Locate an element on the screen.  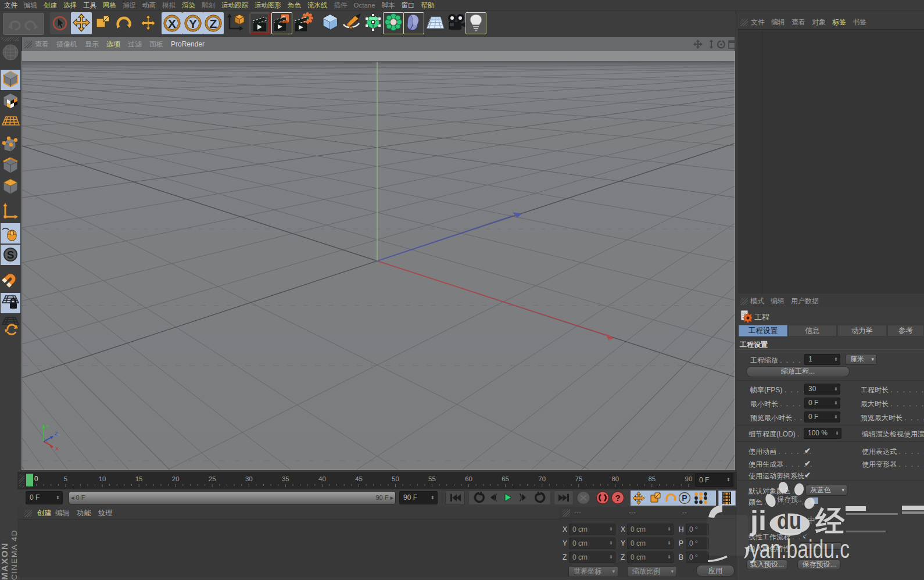
svg-text: 60 is located at coordinates (468, 479).